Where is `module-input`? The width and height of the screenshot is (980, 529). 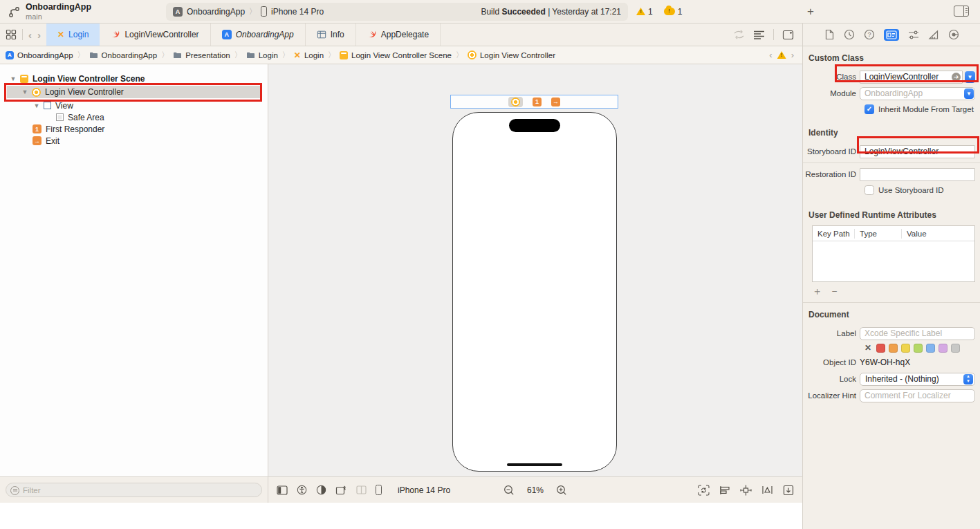 module-input is located at coordinates (917, 94).